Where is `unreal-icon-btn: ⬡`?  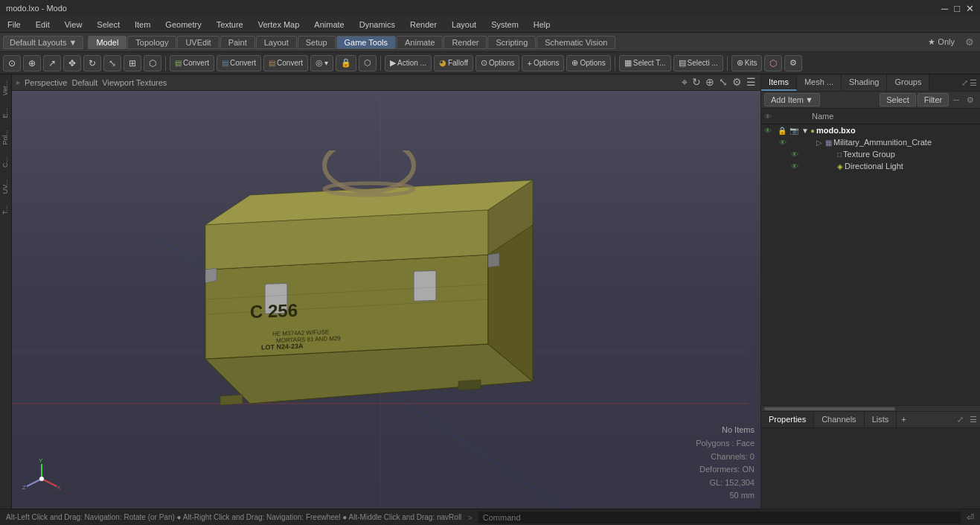
unreal-icon-btn: ⬡ is located at coordinates (773, 63).